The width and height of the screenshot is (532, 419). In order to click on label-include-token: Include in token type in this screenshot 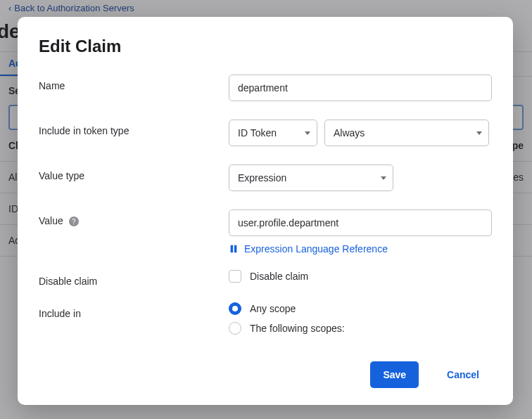, I will do `click(134, 128)`.